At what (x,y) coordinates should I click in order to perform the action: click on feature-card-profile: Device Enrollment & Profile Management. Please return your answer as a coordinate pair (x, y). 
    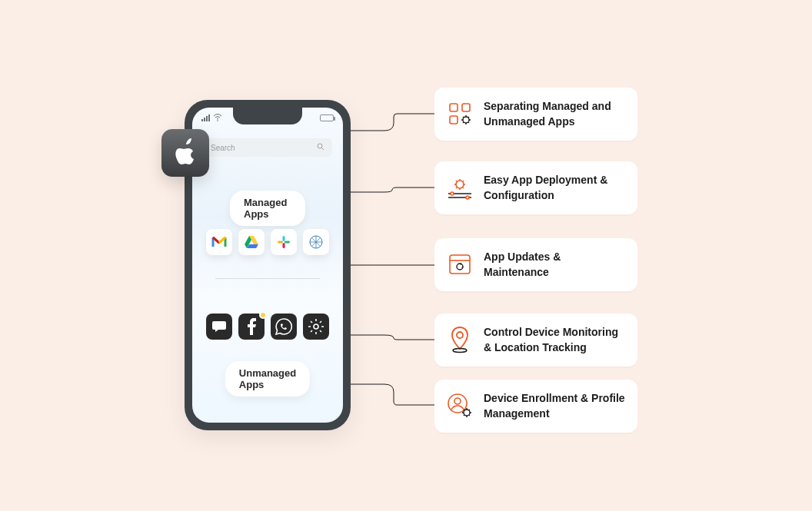
    Looking at the image, I should click on (536, 406).